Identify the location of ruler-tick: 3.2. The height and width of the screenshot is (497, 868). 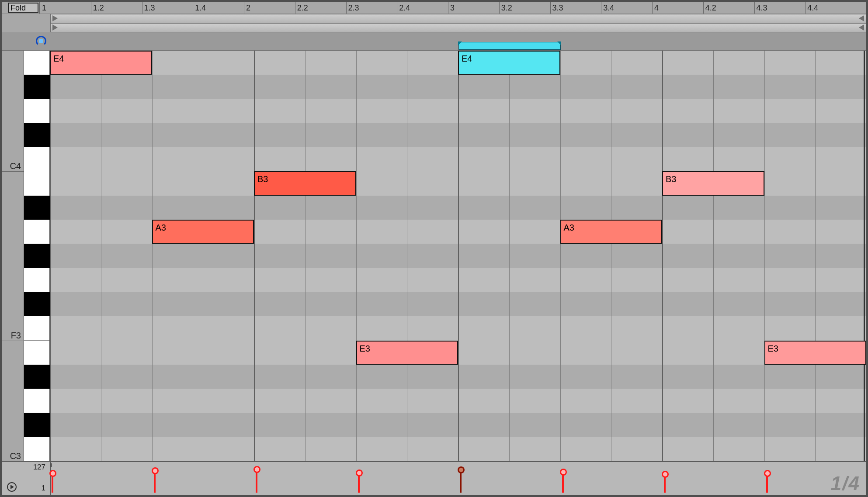
(506, 8).